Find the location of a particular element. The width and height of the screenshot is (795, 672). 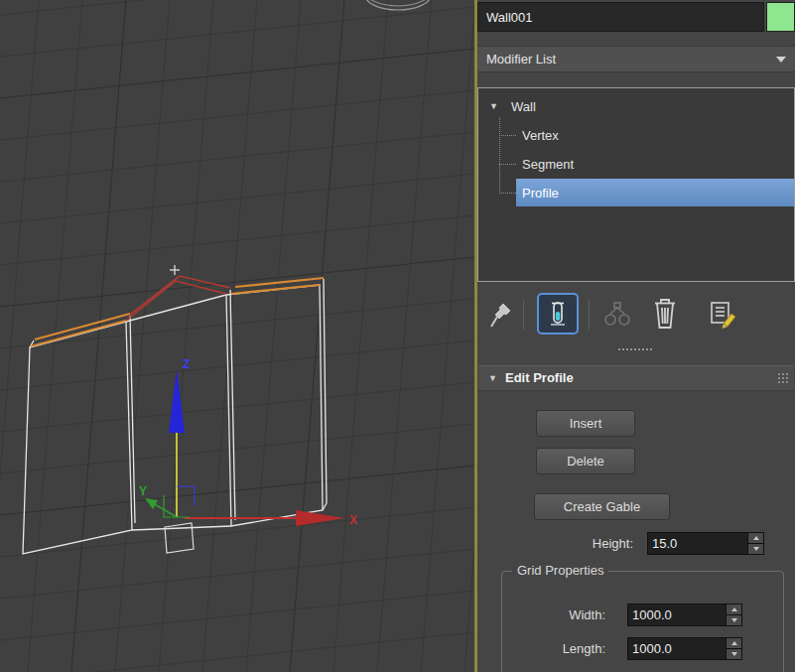

width-spin-down is located at coordinates (734, 619).